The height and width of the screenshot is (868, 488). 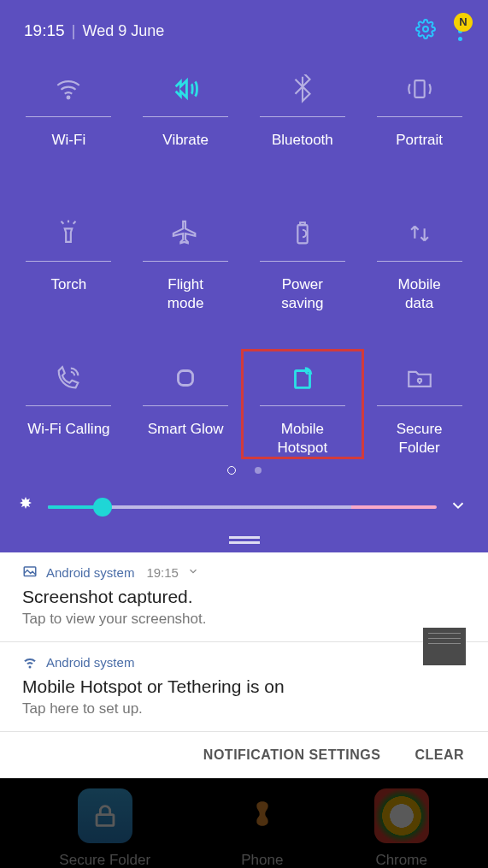 What do you see at coordinates (246, 709) in the screenshot?
I see `notif-subtitle: Tap here to set up.` at bounding box center [246, 709].